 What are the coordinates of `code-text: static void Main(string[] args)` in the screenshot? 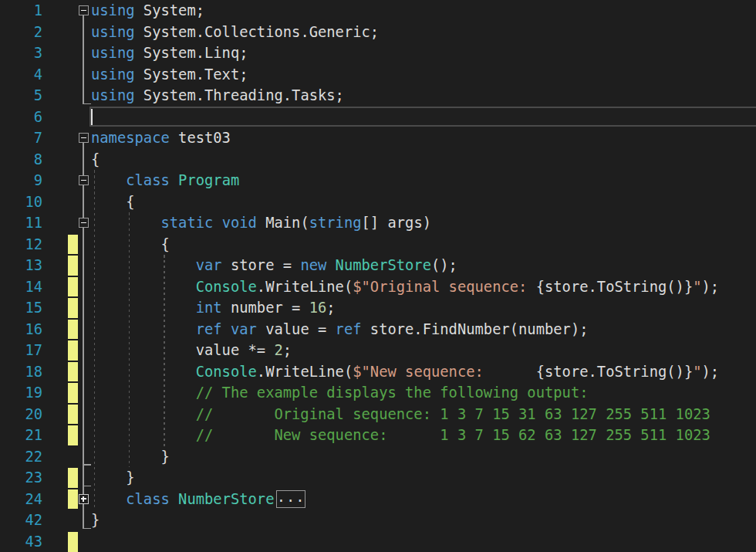 It's located at (261, 223).